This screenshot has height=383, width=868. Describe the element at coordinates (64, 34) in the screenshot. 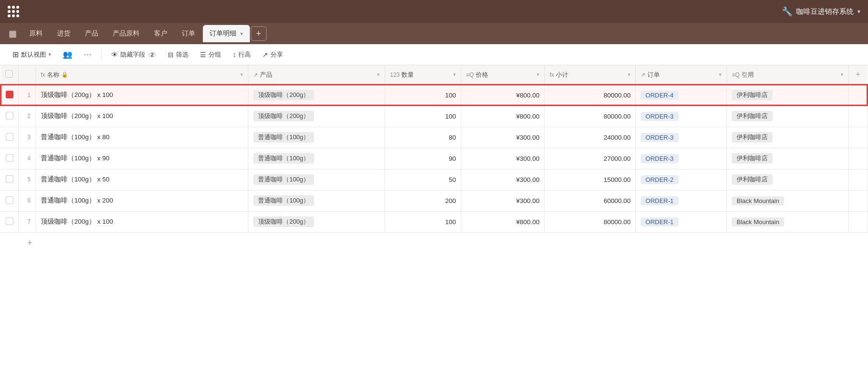

I see `nav-tab-inbound: 进货` at that location.